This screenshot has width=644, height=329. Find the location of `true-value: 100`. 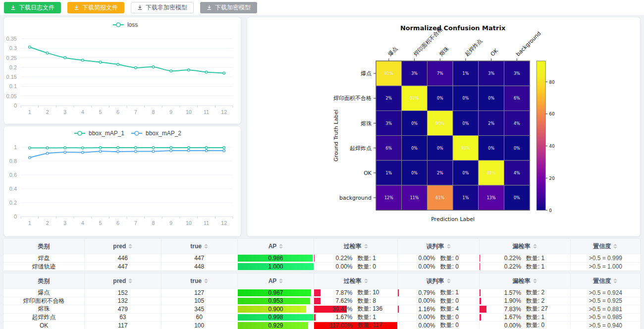

true-value: 100 is located at coordinates (199, 326).